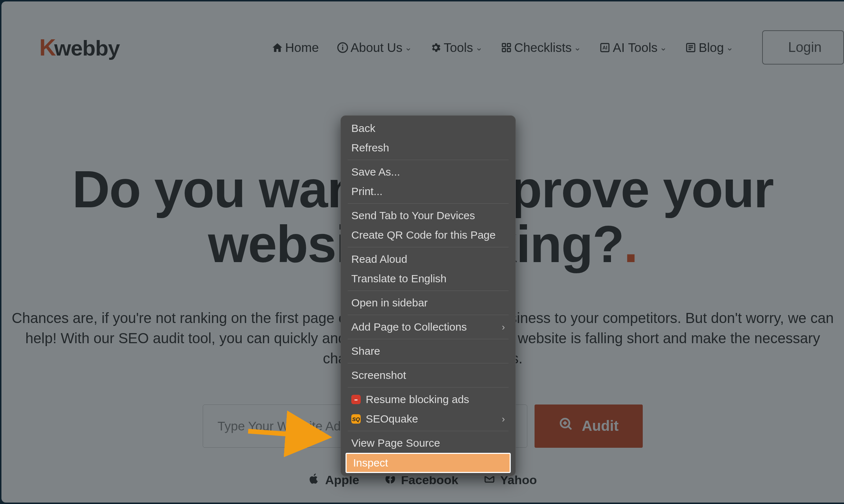 The width and height of the screenshot is (844, 504). What do you see at coordinates (605, 48) in the screenshot?
I see `svg-text: AI` at bounding box center [605, 48].